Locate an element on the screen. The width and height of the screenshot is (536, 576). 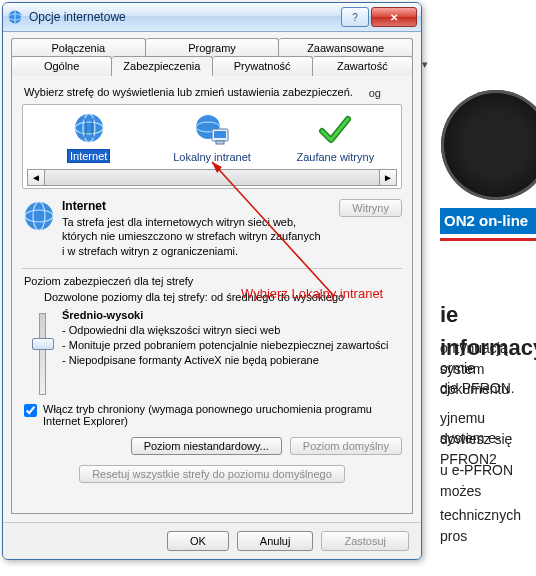
zone-overflow-hint: og is located at coordinates (375, 128).